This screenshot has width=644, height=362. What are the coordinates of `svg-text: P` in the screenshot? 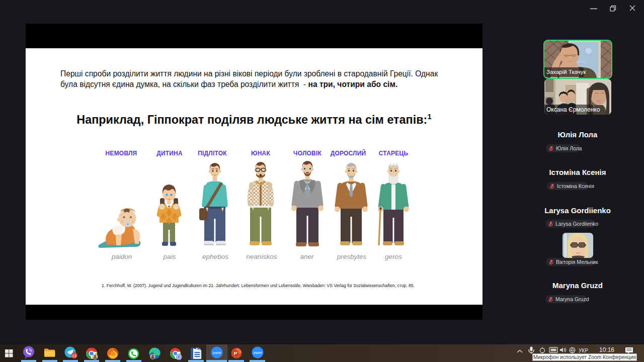 It's located at (235, 353).